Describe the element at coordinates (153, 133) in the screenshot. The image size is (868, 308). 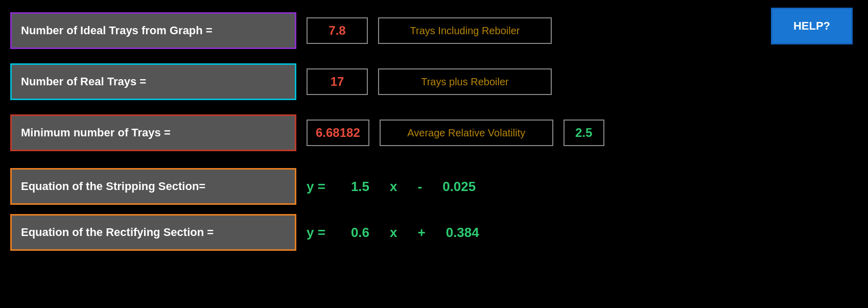
I see `min-trays-label: Minimum number of Trays =` at that location.